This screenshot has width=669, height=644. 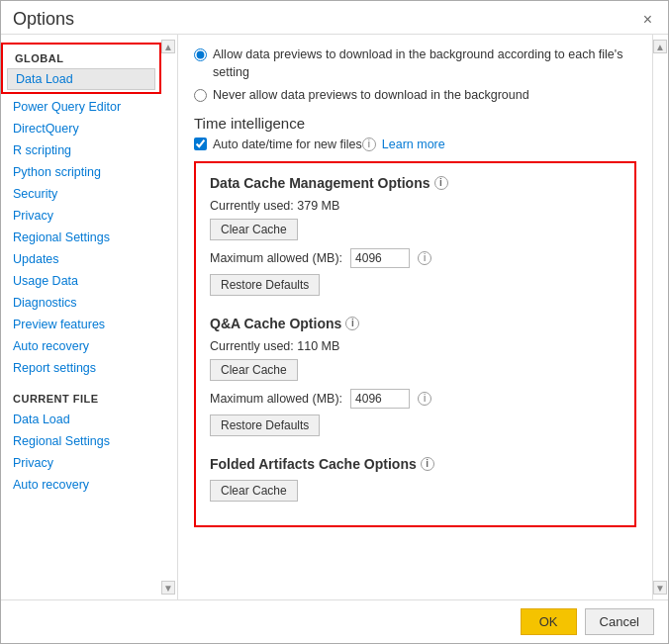 I want to click on global-section: GLOBAL Data Load, so click(x=81, y=68).